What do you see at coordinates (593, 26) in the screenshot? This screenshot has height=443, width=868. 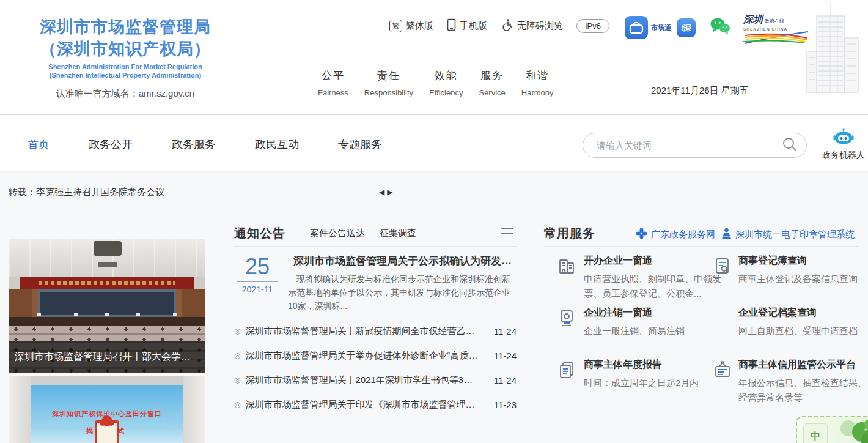 I see `ipv6-badge: IPv6` at bounding box center [593, 26].